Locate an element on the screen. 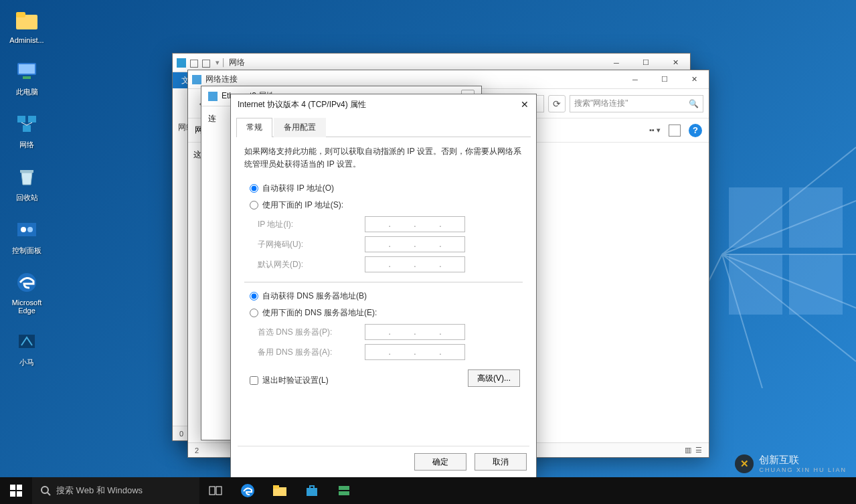 The height and width of the screenshot is (504, 856). taskbar-app-explorer is located at coordinates (280, 491).